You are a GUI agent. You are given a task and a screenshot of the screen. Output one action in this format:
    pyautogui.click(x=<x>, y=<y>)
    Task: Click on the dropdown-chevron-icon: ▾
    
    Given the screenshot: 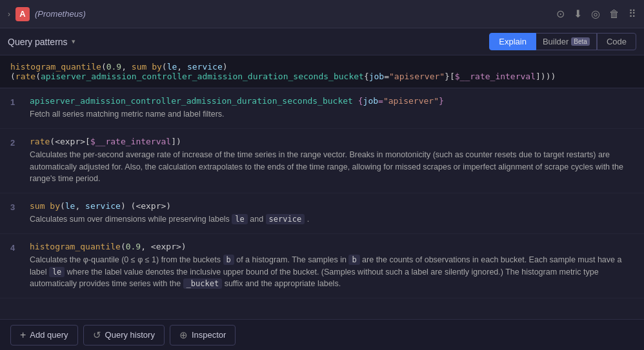 What is the action you would take?
    pyautogui.click(x=74, y=41)
    